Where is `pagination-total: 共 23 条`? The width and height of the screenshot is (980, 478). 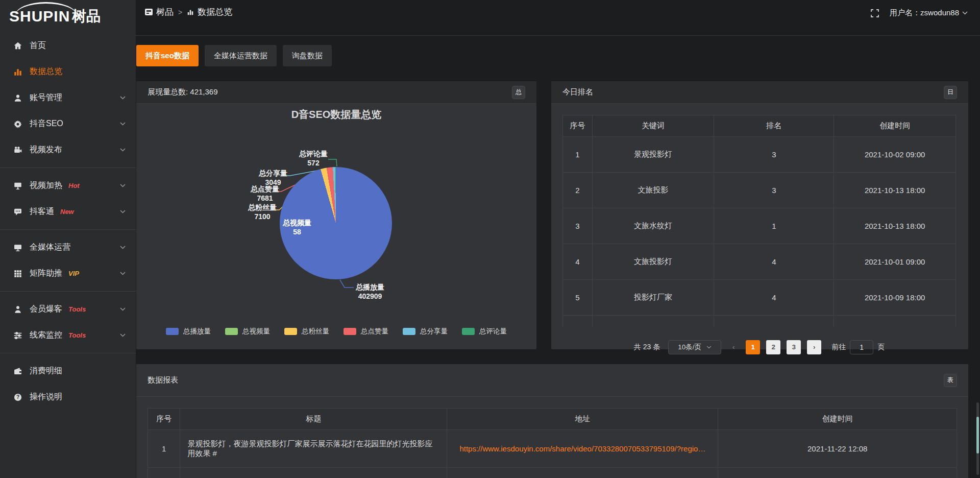 pagination-total: 共 23 条 is located at coordinates (647, 347).